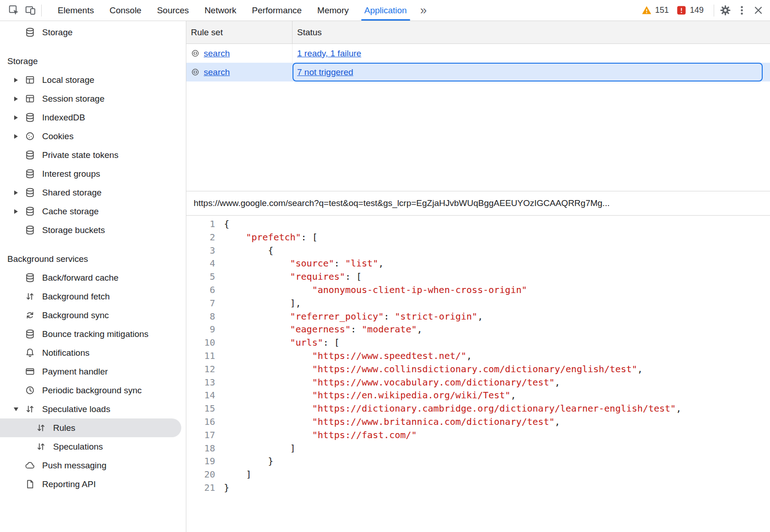 The image size is (770, 532). What do you see at coordinates (478, 203) in the screenshot?
I see `rule-set-source-bar: https://www.google.com/search?q=test&oq=…` at bounding box center [478, 203].